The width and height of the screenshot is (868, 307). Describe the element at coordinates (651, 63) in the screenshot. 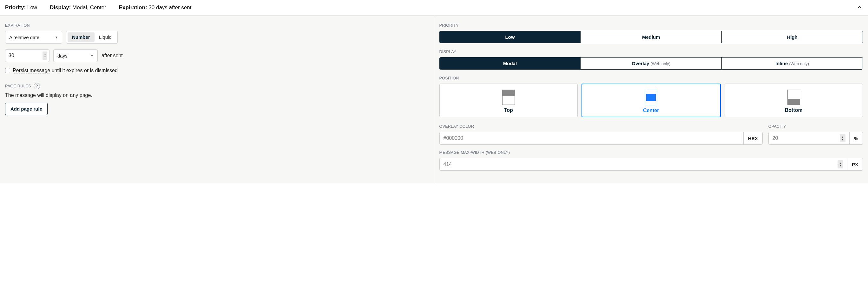

I see `display-option-overlay: Overlay (Web only)` at that location.